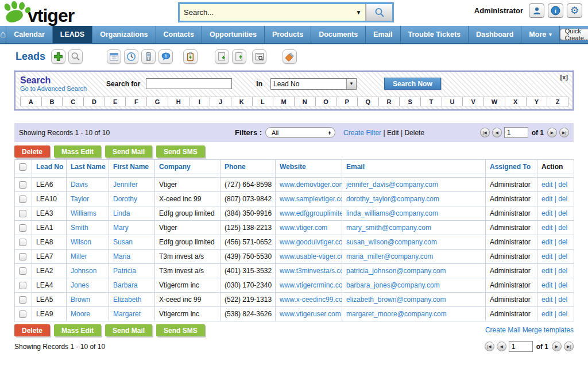 The width and height of the screenshot is (588, 368). What do you see at coordinates (121, 228) in the screenshot?
I see `first-name-value: Mary` at bounding box center [121, 228].